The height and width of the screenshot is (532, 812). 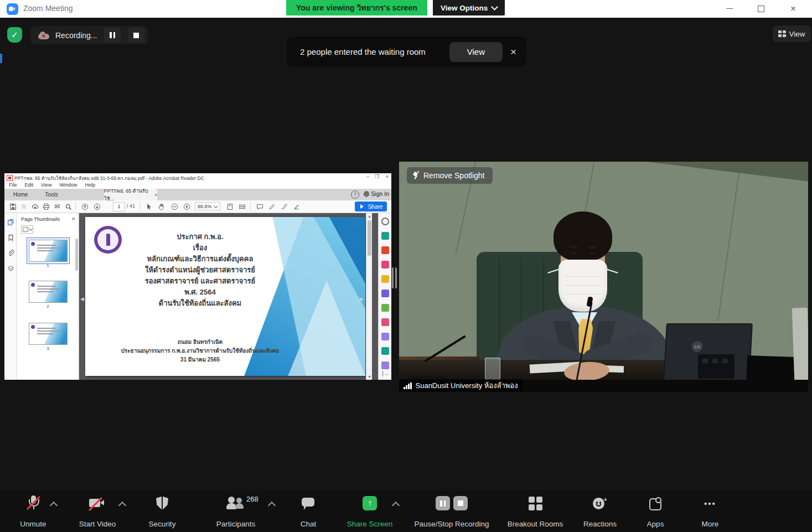 What do you see at coordinates (583, 236) in the screenshot?
I see `participant-hair` at bounding box center [583, 236].